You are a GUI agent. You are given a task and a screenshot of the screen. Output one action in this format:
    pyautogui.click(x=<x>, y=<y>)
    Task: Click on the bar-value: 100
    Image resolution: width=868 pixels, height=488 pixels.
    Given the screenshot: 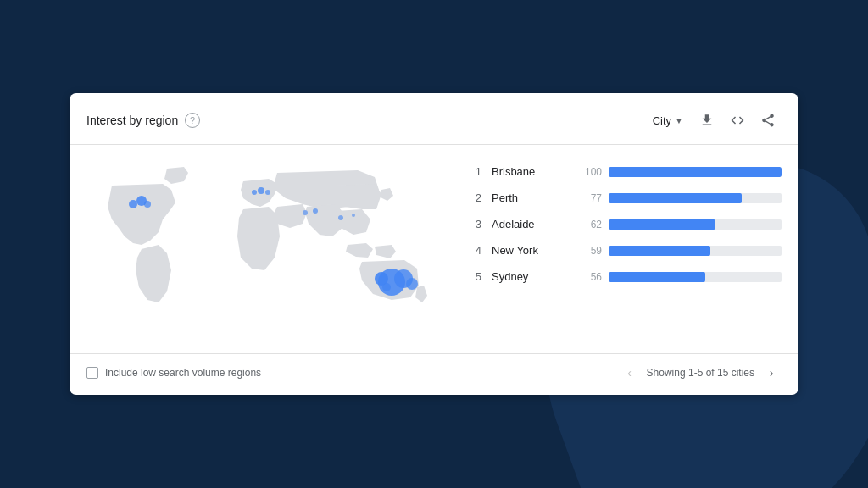 What is the action you would take?
    pyautogui.click(x=590, y=172)
    